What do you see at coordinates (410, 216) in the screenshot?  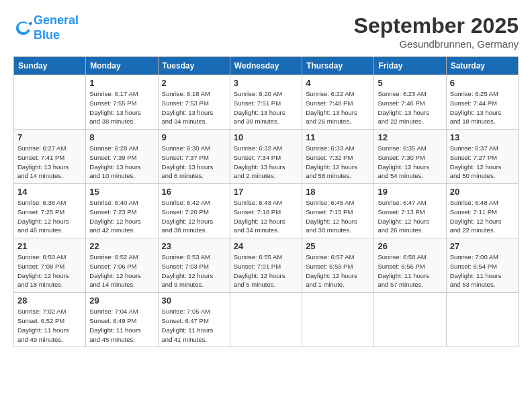 I see `day-info: Sunrise: 6:47 AM Sunset: 7:13 PM Dayligh…` at bounding box center [410, 216].